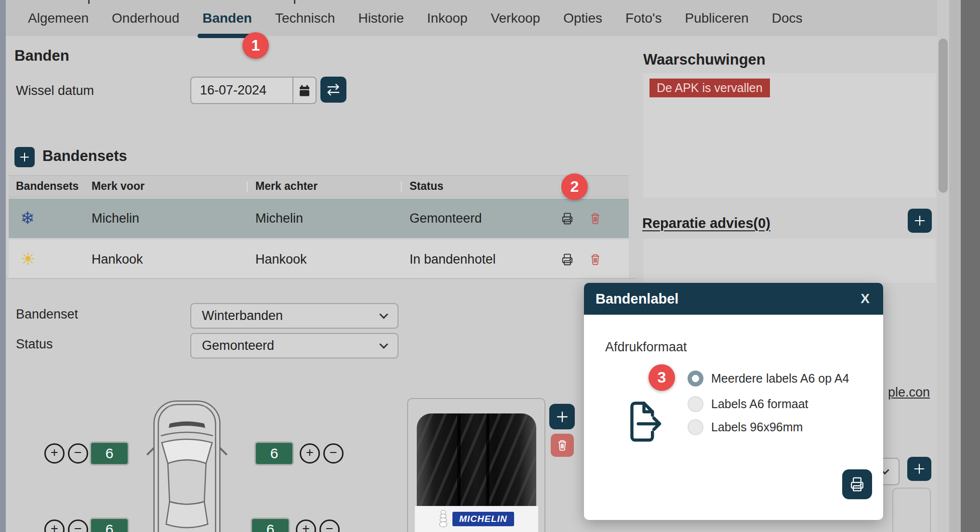  What do you see at coordinates (480, 259) in the screenshot?
I see `cell-status: In bandenhotel` at bounding box center [480, 259].